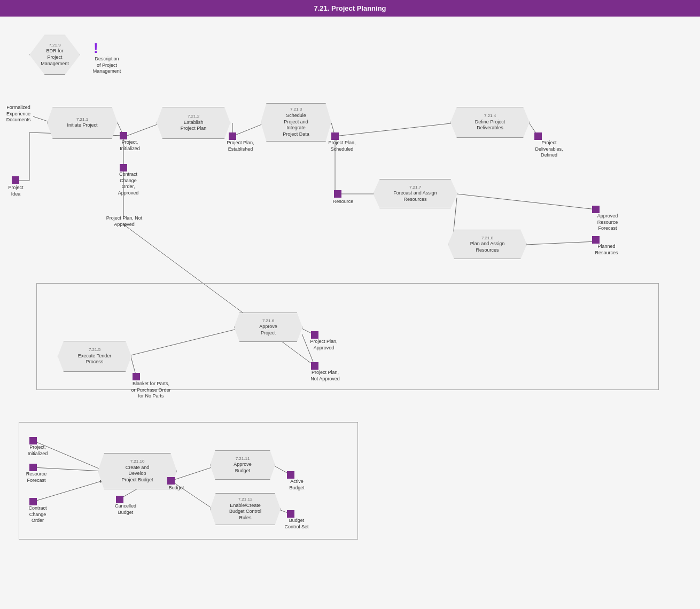  What do you see at coordinates (343, 202) in the screenshot?
I see `resource-label: Resource` at bounding box center [343, 202].